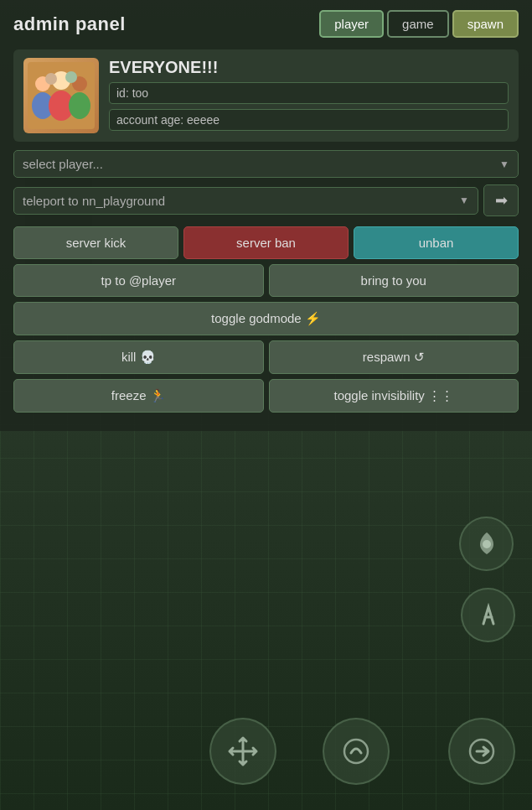  Describe the element at coordinates (266, 23) in the screenshot. I see `top-bar: admin panel player game spawn` at that location.